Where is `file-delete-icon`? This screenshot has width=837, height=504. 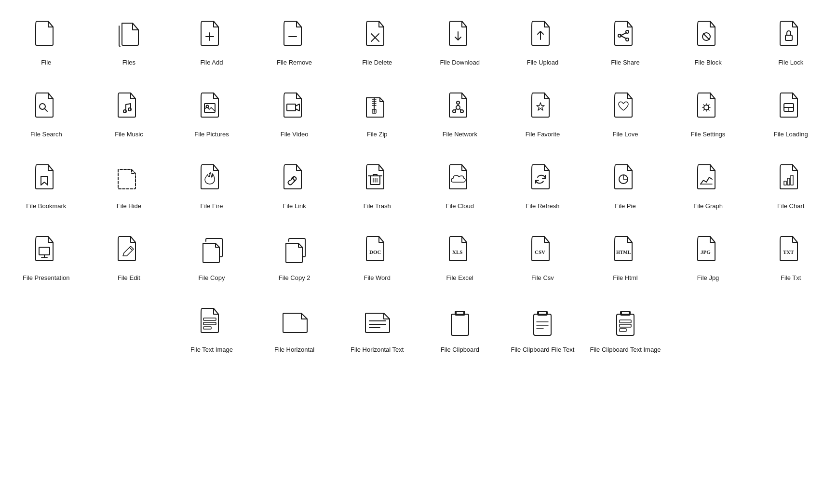
file-delete-icon is located at coordinates (377, 36).